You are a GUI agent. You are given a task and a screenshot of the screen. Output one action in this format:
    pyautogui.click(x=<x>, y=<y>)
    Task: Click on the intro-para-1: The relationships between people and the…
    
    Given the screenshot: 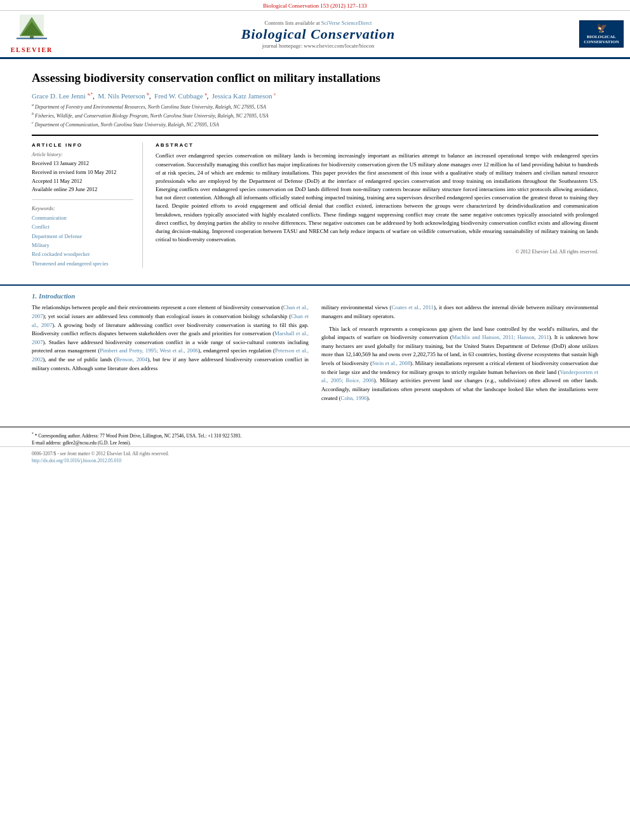 What is the action you would take?
    pyautogui.click(x=170, y=338)
    